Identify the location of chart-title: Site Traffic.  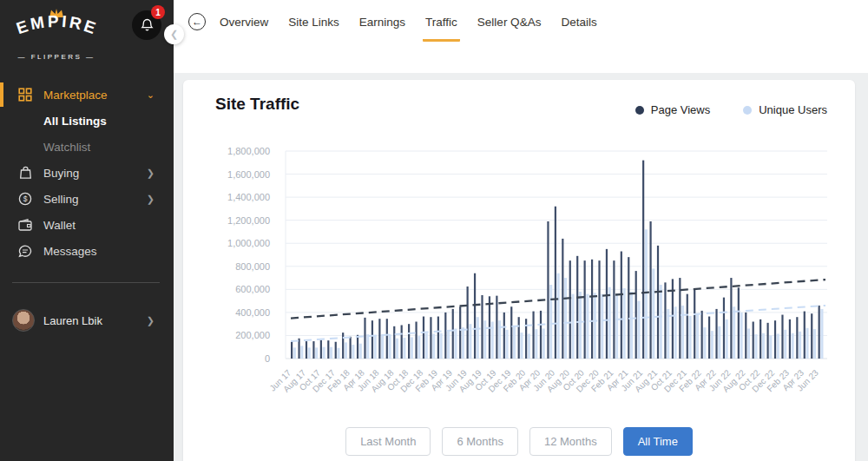
(257, 104).